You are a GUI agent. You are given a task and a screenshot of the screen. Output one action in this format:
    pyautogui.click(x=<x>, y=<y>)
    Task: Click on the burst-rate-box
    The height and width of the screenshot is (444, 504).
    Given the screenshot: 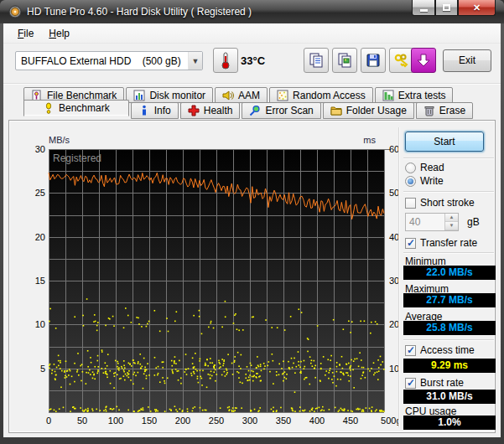 What is the action you would take?
    pyautogui.click(x=411, y=384)
    